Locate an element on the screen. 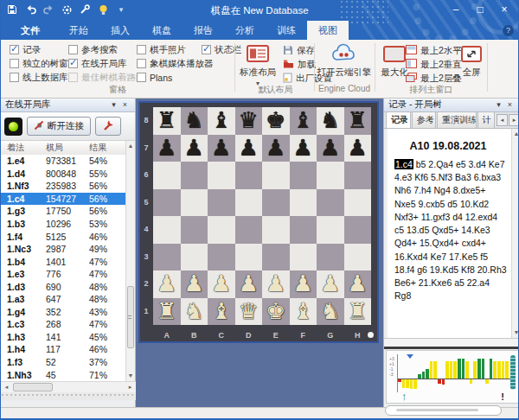 Image resolution: width=519 pixels, height=420 pixels. square-h1: ♜ is located at coordinates (358, 312).